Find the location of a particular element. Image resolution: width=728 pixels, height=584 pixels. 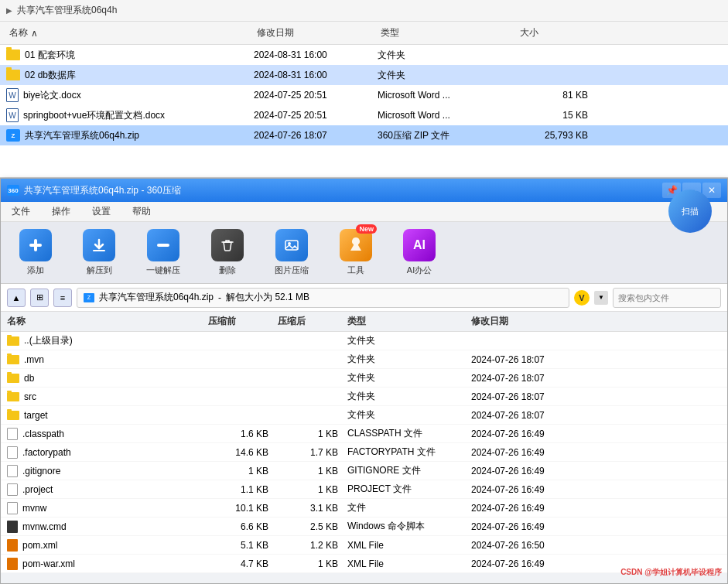

zip-icon: Z is located at coordinates (13, 135).